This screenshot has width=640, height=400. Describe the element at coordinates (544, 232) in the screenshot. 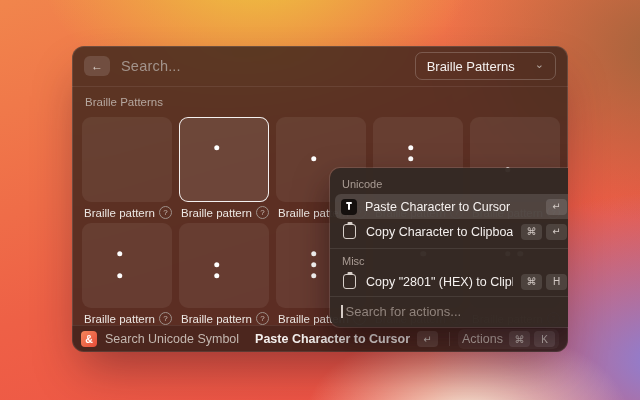

I see `shortcut-keys: ⌘↵` at that location.